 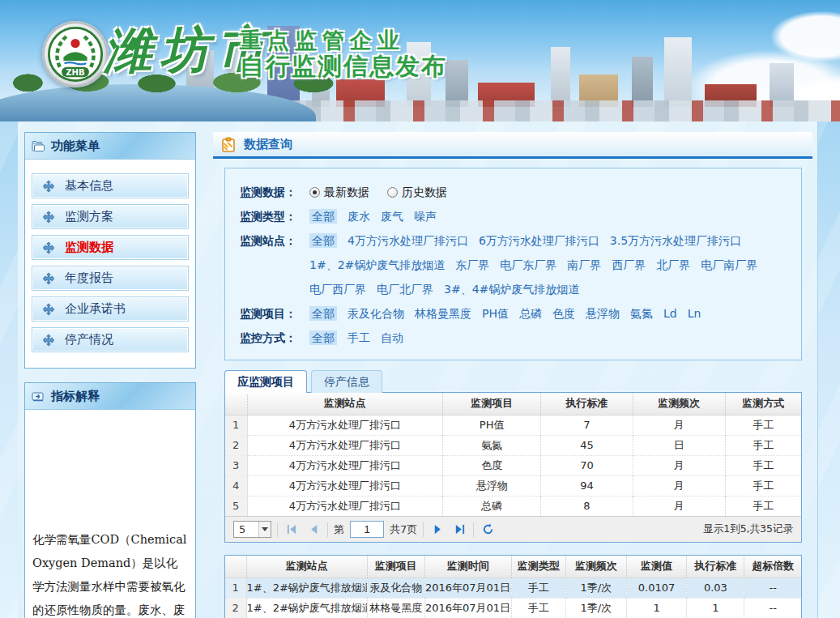 What do you see at coordinates (110, 186) in the screenshot?
I see `sidebar-item-basic-info: 基本信息` at bounding box center [110, 186].